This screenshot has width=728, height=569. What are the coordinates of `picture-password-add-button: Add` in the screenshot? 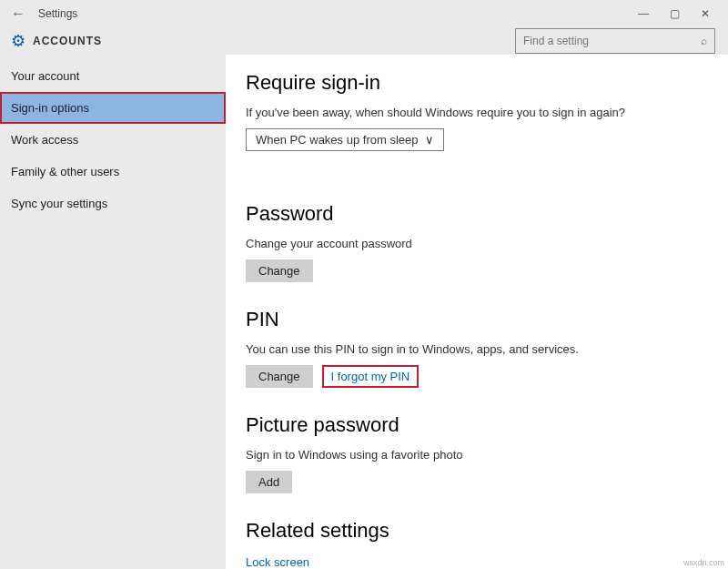 It's located at (269, 483).